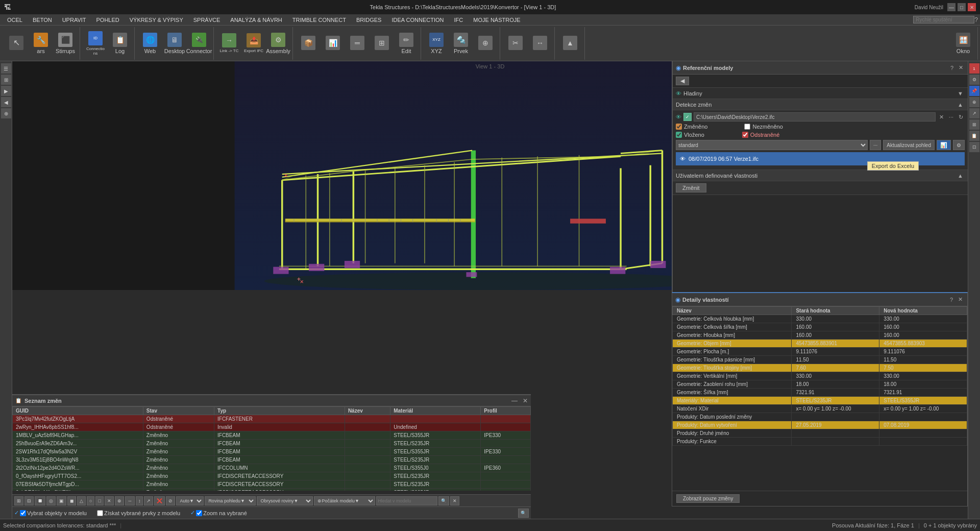  Describe the element at coordinates (272, 485) in the screenshot. I see `table-row: 07EBSfAk5DTfjmcMTgpD...ZměněnoIFCDISCRET…` at that location.